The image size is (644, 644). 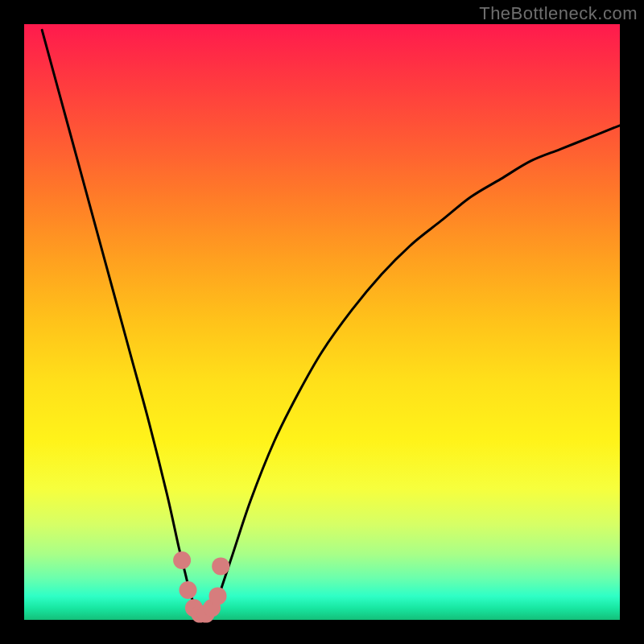 I want to click on watermark-text: TheBottleneck.com, so click(x=559, y=14).